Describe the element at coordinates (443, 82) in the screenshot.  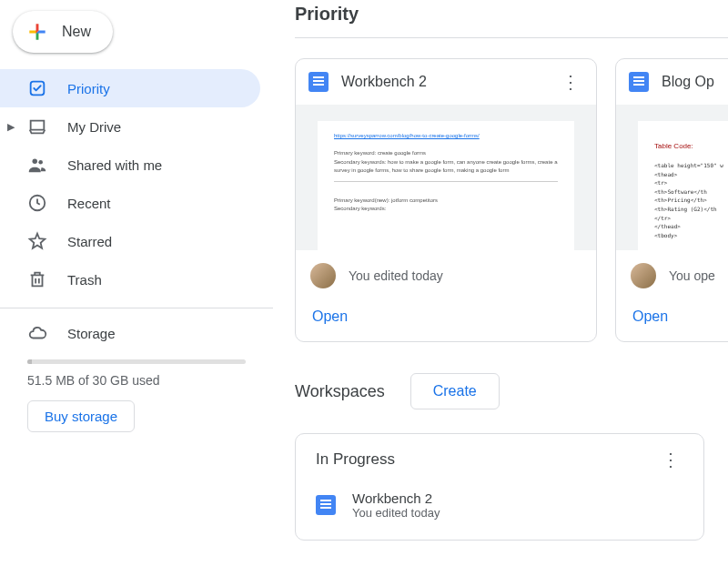
I see `card-title: Workbench 2` at that location.